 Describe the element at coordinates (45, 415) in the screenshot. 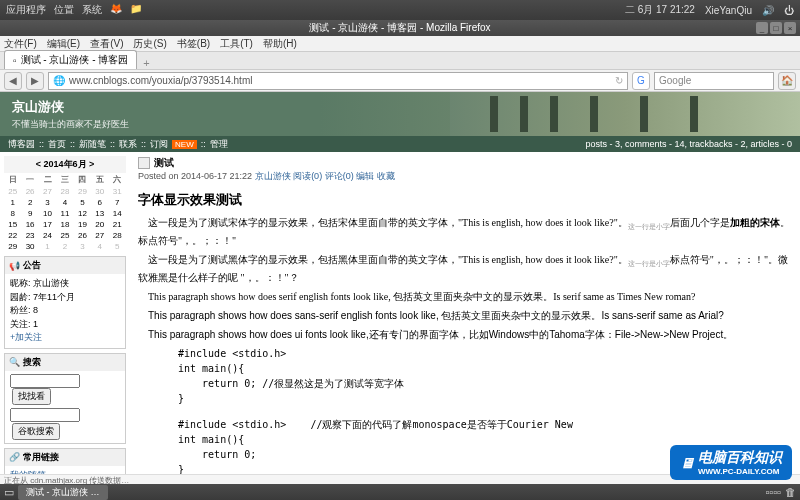

I see `google-search-input` at that location.